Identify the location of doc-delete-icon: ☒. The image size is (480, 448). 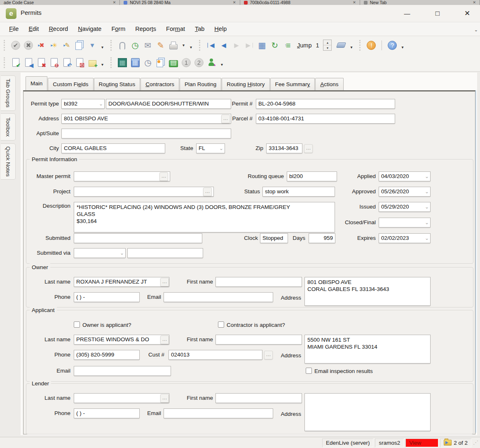
(80, 63).